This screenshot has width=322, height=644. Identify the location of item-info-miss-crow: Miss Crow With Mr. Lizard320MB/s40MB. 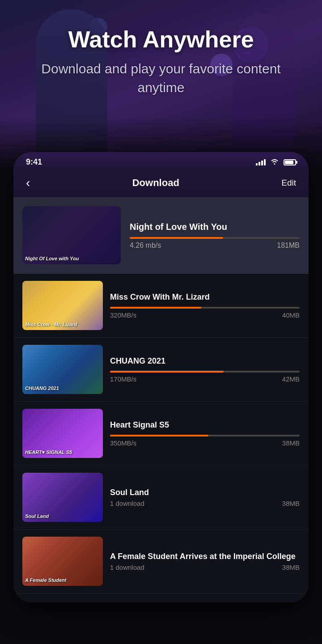
(205, 305).